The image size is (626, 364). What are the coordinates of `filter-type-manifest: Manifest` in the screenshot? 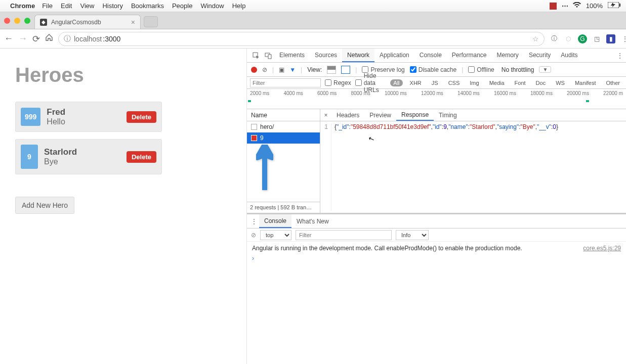 It's located at (586, 83).